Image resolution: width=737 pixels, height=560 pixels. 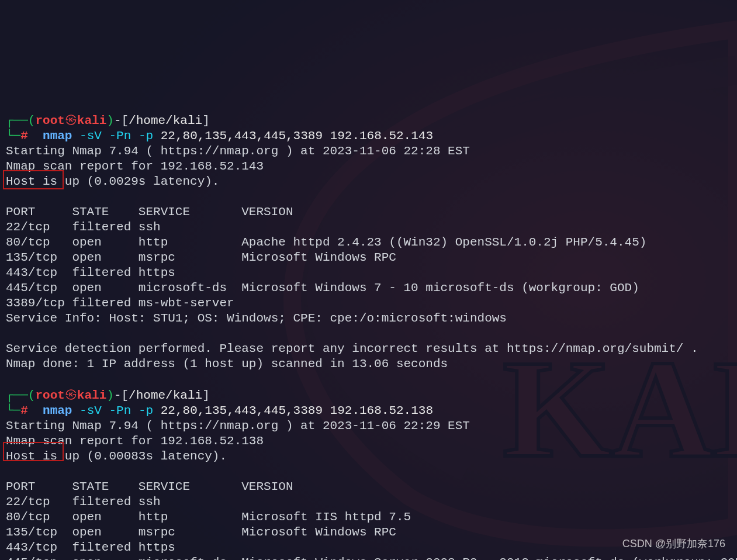 I want to click on scan2-report: Nmap scan report for 192.168.52.138, so click(x=134, y=441).